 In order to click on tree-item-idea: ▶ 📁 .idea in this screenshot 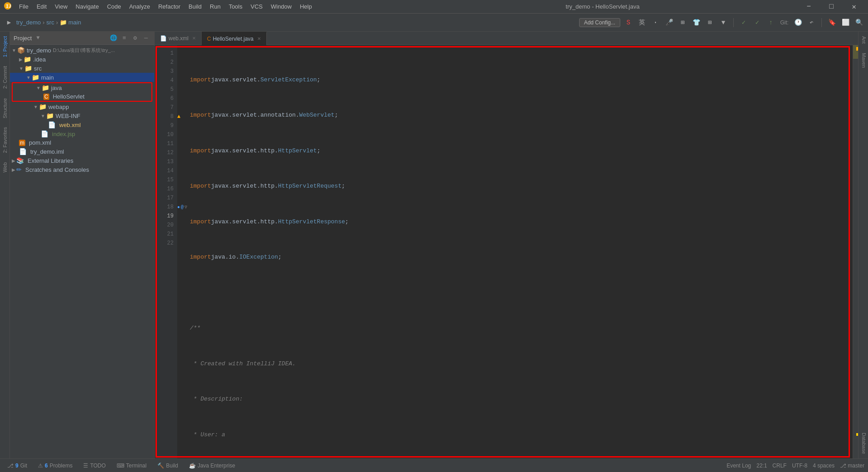, I will do `click(82, 59)`.